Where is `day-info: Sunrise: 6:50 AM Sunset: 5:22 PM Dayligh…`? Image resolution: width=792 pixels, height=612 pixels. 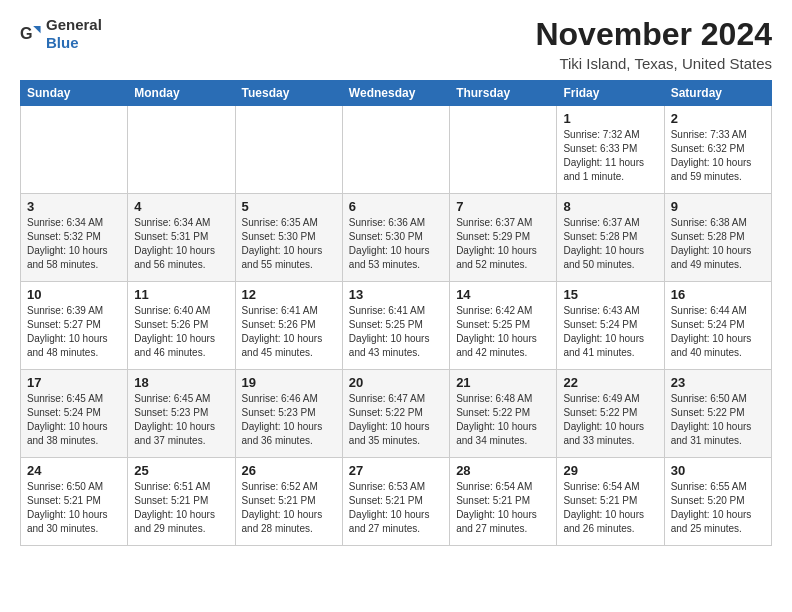
day-info: Sunrise: 6:50 AM Sunset: 5:22 PM Dayligh… is located at coordinates (718, 420).